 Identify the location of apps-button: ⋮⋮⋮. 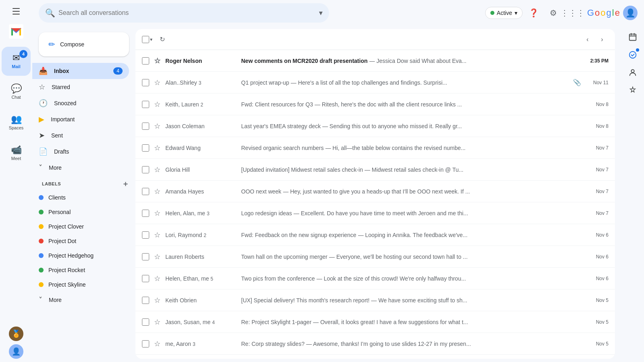
(573, 13).